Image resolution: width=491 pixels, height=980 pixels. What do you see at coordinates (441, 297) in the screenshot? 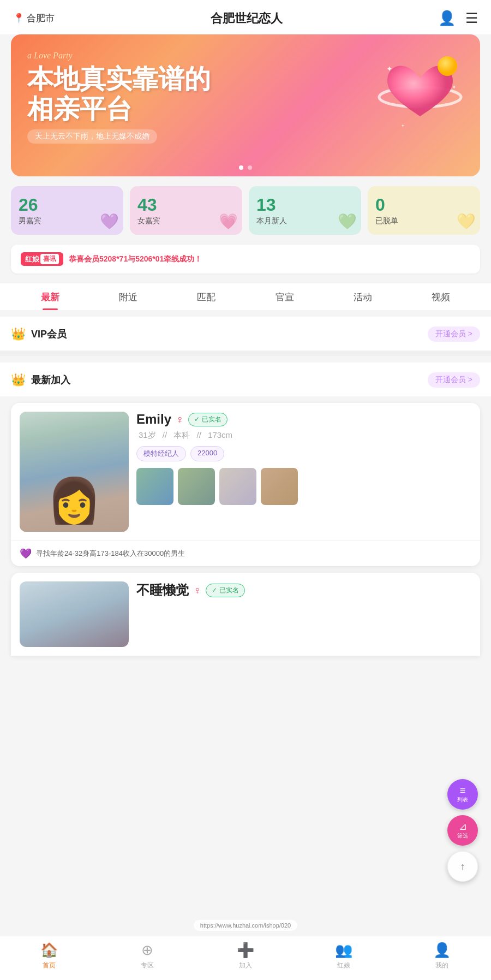
I see `tab-video: 视频` at bounding box center [441, 297].